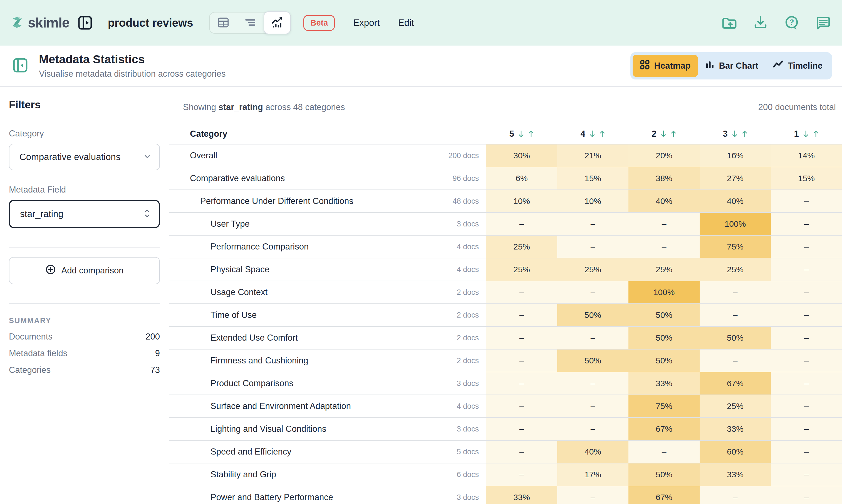 The width and height of the screenshot is (842, 504). I want to click on app-logo: skimle, so click(40, 23).